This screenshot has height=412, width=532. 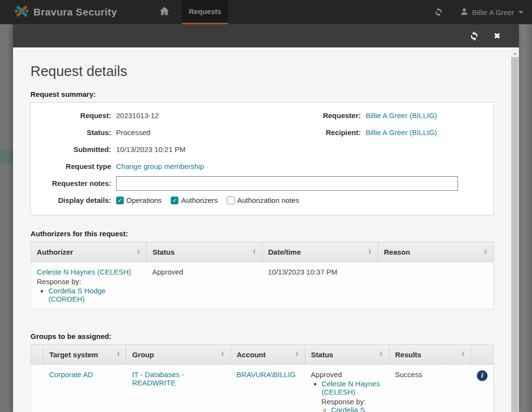 What do you see at coordinates (74, 133) in the screenshot?
I see `status-label: Status:` at bounding box center [74, 133].